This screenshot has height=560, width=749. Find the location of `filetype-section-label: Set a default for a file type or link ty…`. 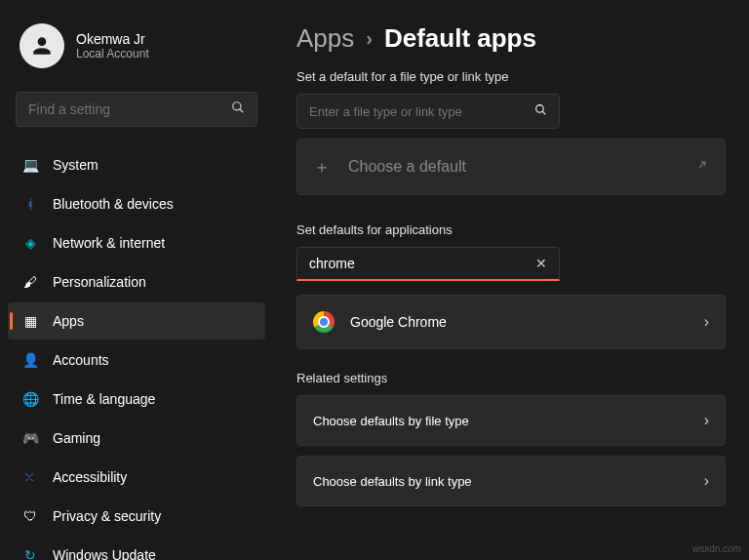

filetype-section-label: Set a default for a file type or link ty… is located at coordinates (511, 76).